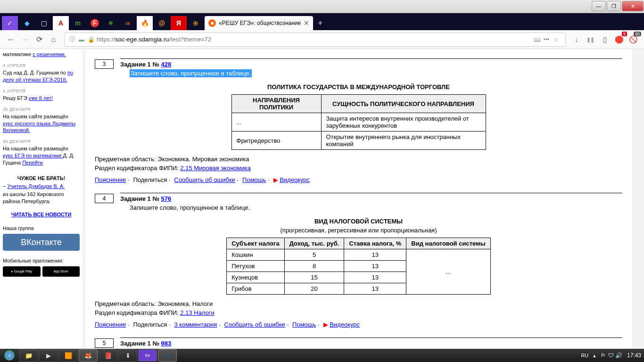 The image size is (644, 362). Describe the element at coordinates (591, 40) in the screenshot. I see `library-button: ⫿⫿` at that location.